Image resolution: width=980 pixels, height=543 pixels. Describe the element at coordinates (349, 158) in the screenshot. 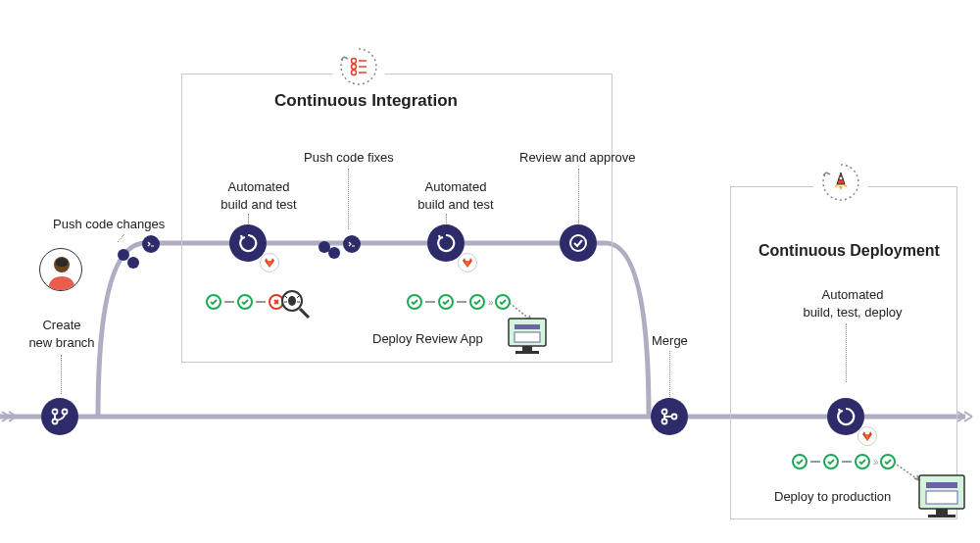

I see `push-code-fixes-label: Push code fixes` at that location.